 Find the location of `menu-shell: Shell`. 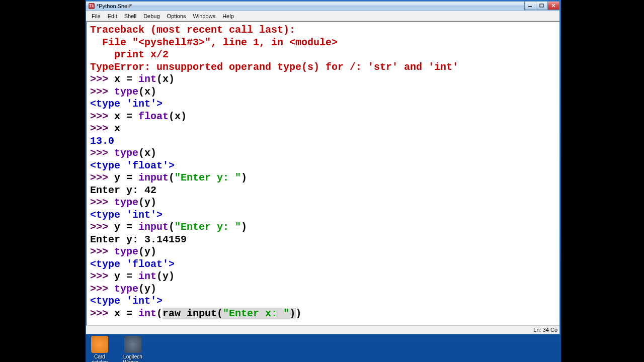

menu-shell: Shell is located at coordinates (130, 16).